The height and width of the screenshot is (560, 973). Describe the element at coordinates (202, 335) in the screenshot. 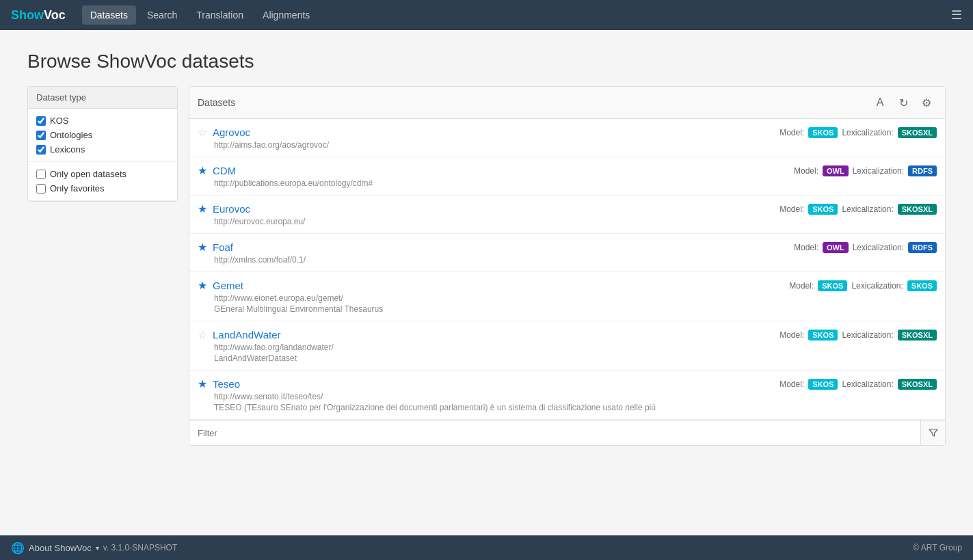

I see `star-icon-landandwater: ☆` at that location.